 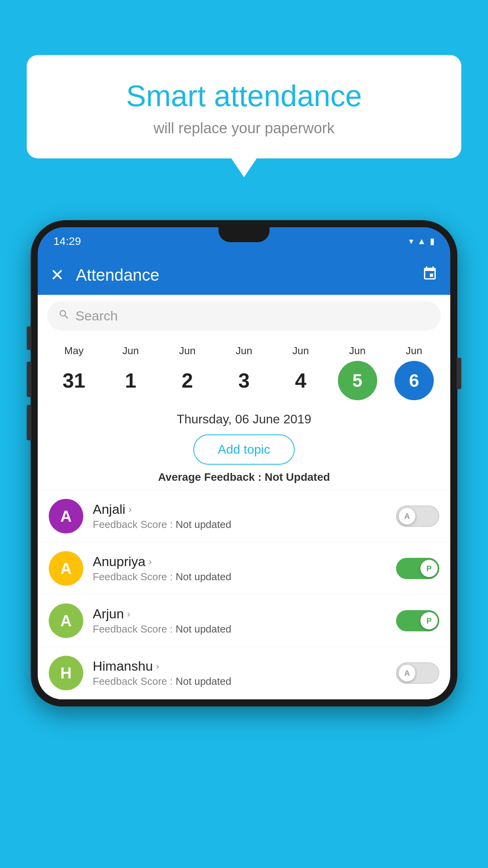 I want to click on bubble-subtitle: will replace your paperwork, so click(x=244, y=128).